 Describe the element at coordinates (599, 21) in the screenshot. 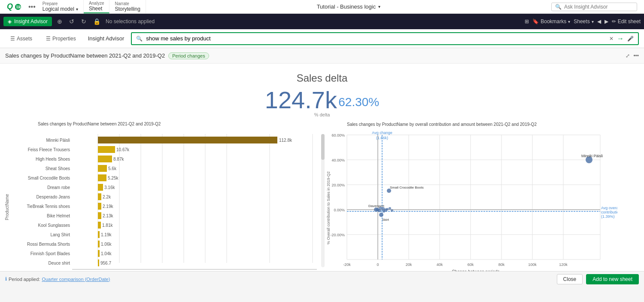

I see `prev-sheet-icon: ◀` at that location.